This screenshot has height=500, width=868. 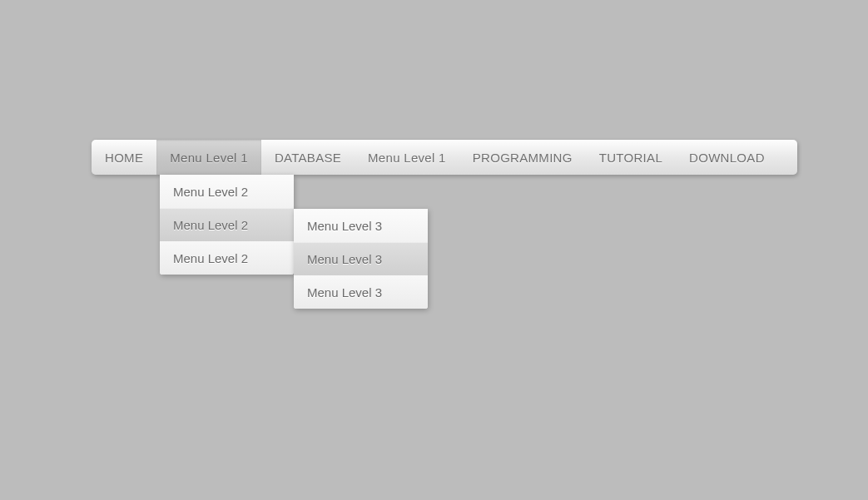 What do you see at coordinates (308, 158) in the screenshot?
I see `menu-item-label: DATABASE` at bounding box center [308, 158].